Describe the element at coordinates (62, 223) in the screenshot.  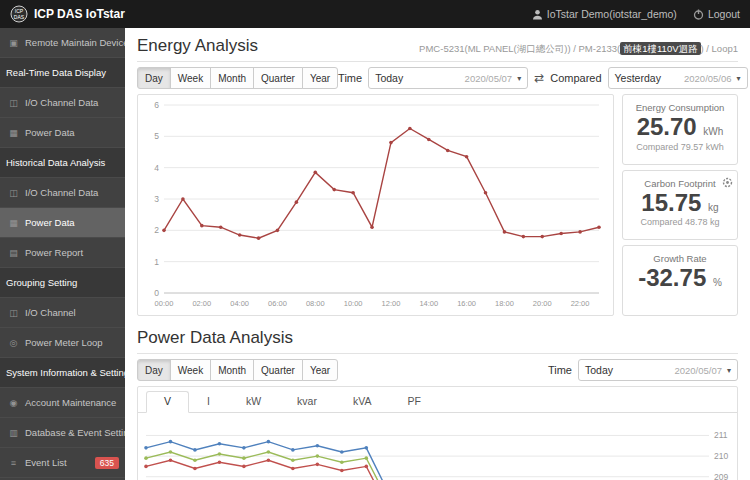
I see `sidebar-item-power-data-historical: ▦Power Data` at that location.